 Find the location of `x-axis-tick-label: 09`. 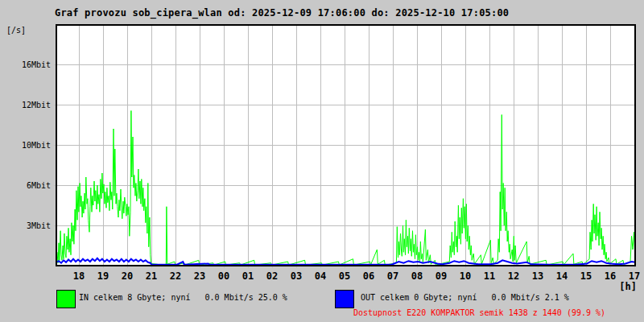

x-axis-tick-label: 09 is located at coordinates (441, 276).